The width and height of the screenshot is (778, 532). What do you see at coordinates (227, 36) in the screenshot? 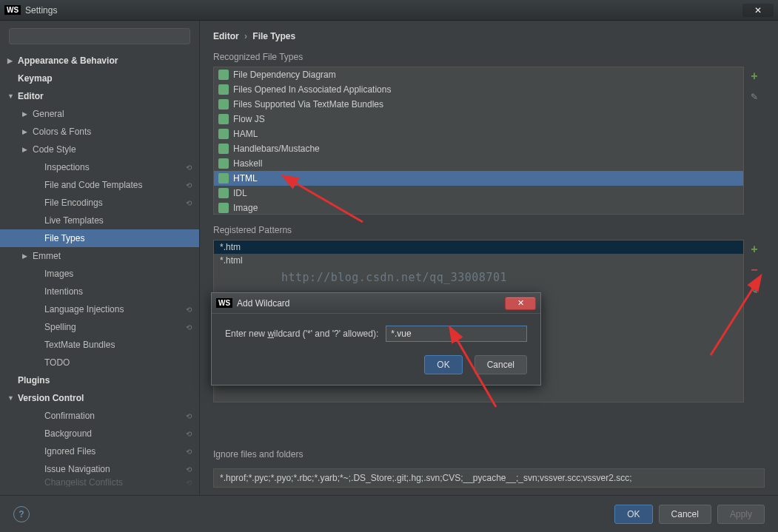
I see `breadcrumb-root: Editor` at bounding box center [227, 36].